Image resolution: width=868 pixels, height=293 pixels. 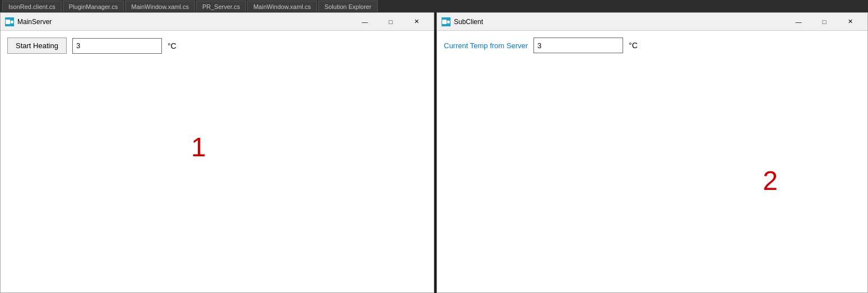 I want to click on main-server-icon: ■, so click(x=10, y=22).